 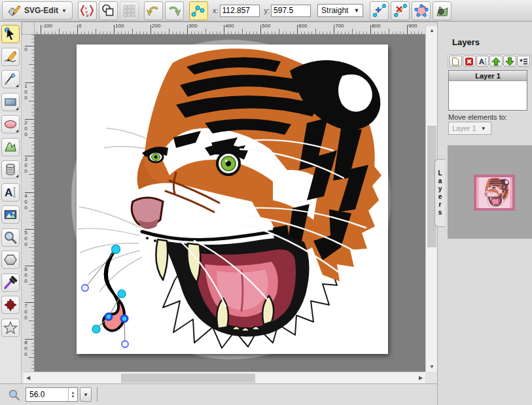 What do you see at coordinates (10, 203) in the screenshot?
I see `left-tool-palette: A` at bounding box center [10, 203].